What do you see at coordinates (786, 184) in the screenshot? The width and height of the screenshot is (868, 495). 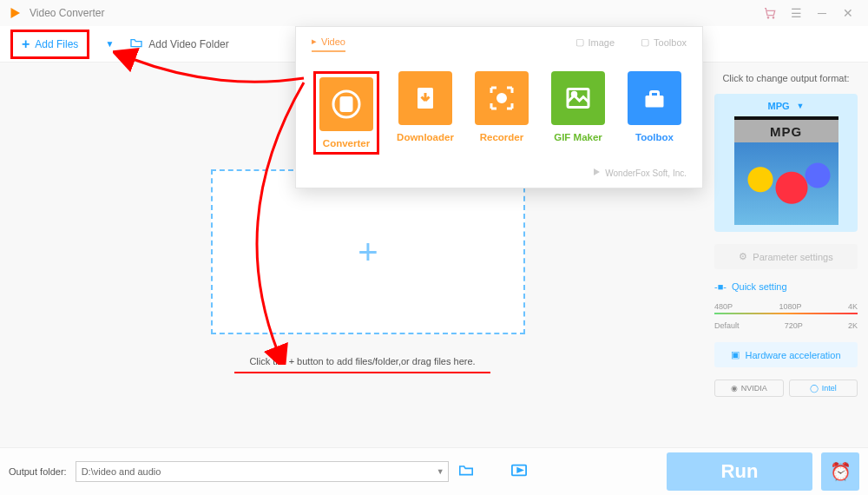 I see `preview-image` at bounding box center [786, 184].